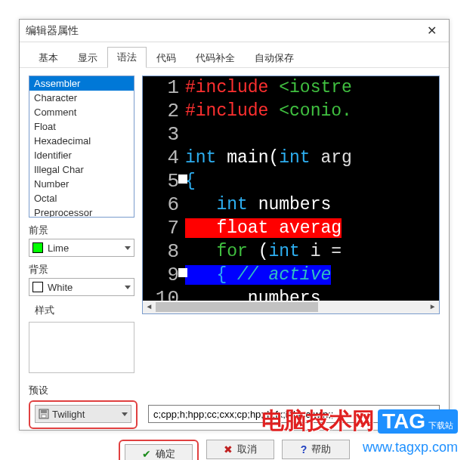 This screenshot has height=460, width=476. I want to click on preset-value: Twilight, so click(68, 414).